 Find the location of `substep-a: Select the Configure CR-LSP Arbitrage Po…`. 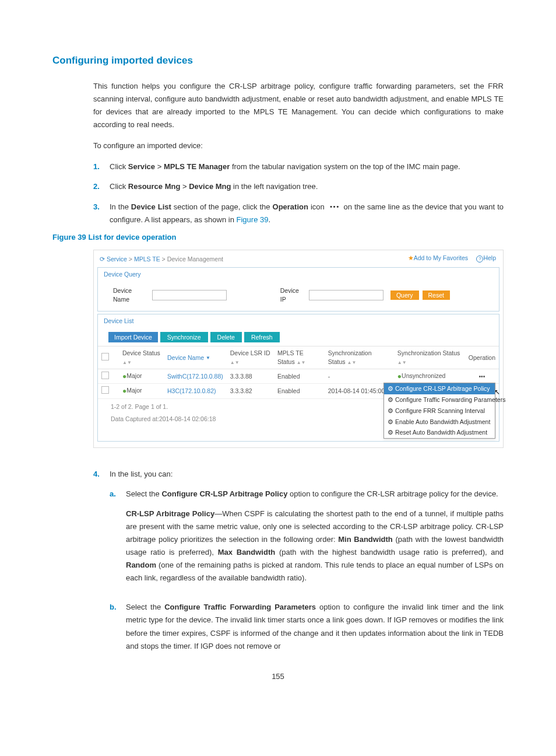

substep-a: Select the Configure CR-LSP Arbitrage Po… is located at coordinates (315, 494).